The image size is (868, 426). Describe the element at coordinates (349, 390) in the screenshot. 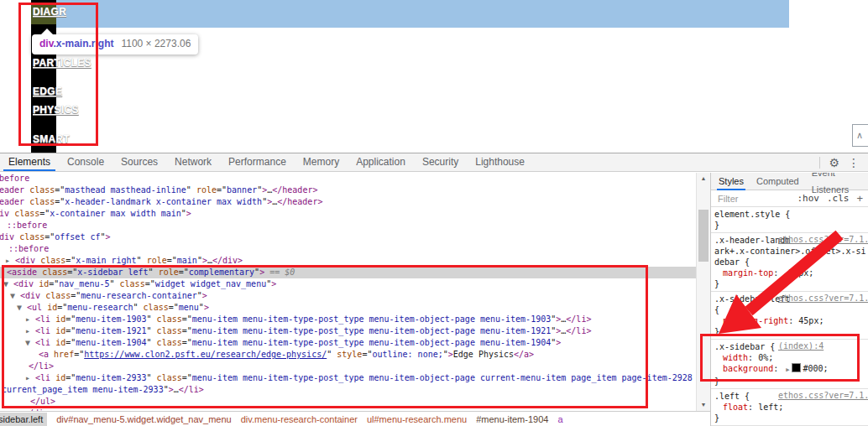

I see `dom-tree-line: current_page_item menu-item-2933">…</li>` at that location.